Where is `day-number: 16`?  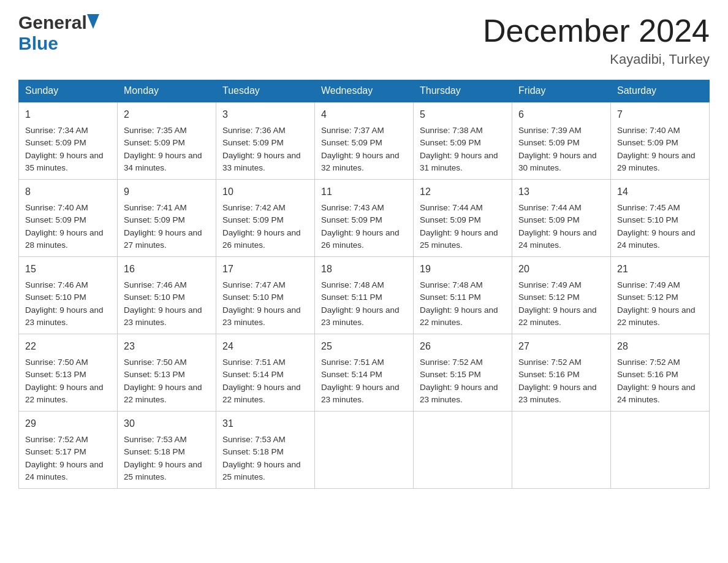
day-number: 16 is located at coordinates (167, 269).